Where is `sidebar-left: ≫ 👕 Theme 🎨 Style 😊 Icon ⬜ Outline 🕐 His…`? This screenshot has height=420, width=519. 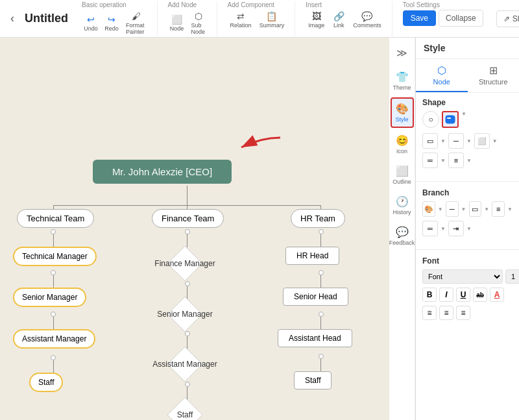 sidebar-left: ≫ 👕 Theme 🎨 Style 😊 Icon ⬜ Outline 🕐 His… is located at coordinates (402, 229).